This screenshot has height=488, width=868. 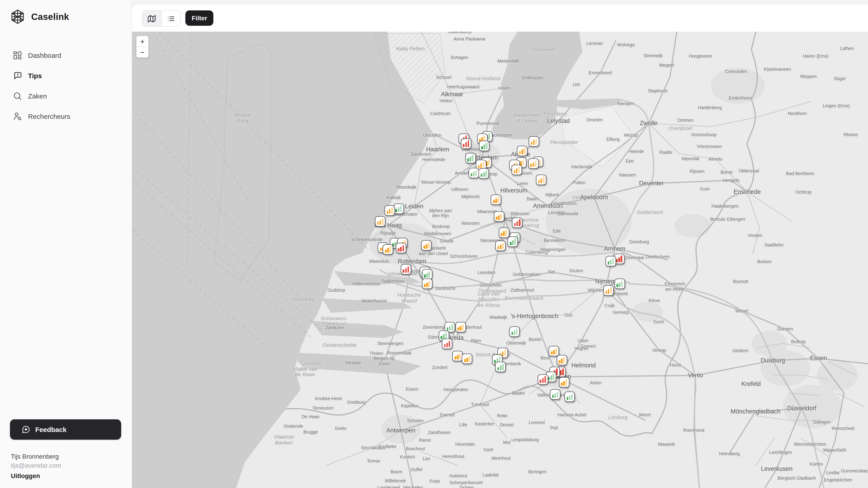 What do you see at coordinates (36, 466) in the screenshot?
I see `user-email: tijs@avendar.com` at bounding box center [36, 466].